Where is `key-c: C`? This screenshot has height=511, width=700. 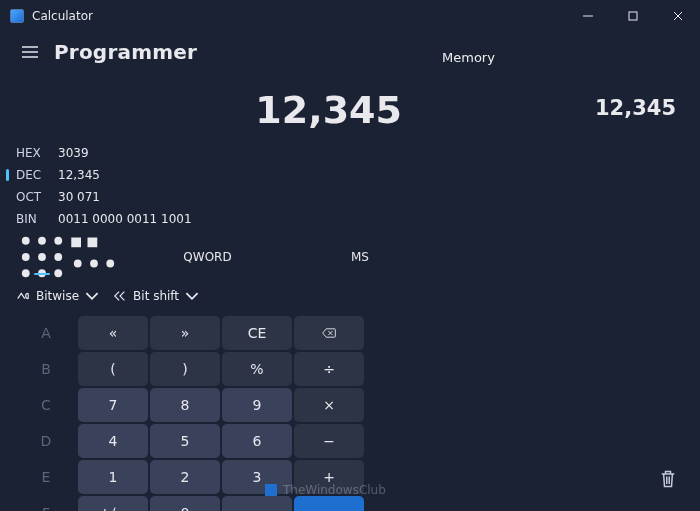
key-c: C is located at coordinates (46, 405).